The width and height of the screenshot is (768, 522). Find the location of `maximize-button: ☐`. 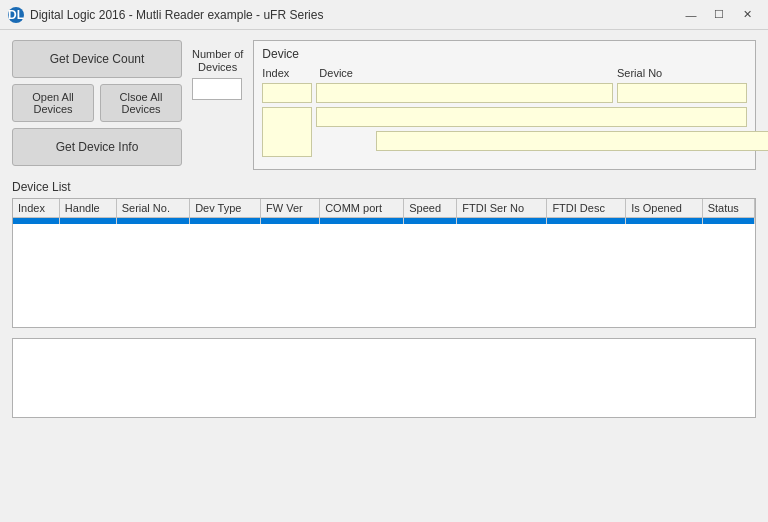

maximize-button: ☐ is located at coordinates (719, 15).